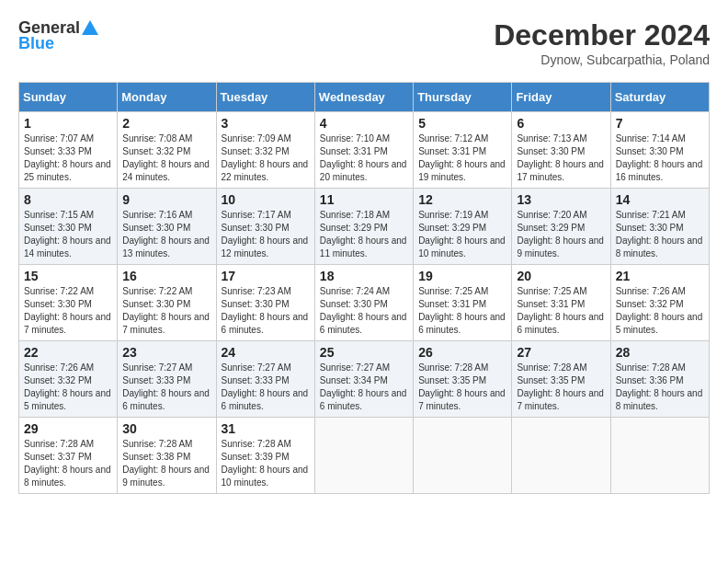 The height and width of the screenshot is (563, 728). What do you see at coordinates (364, 42) in the screenshot?
I see `page-header: General Blue December 2024 Dynow, Subcar…` at bounding box center [364, 42].